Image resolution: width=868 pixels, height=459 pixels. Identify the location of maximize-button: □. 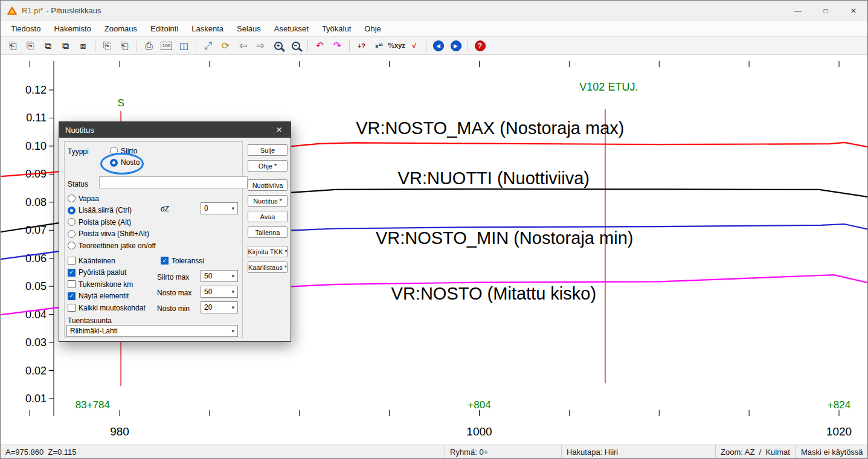
(826, 11).